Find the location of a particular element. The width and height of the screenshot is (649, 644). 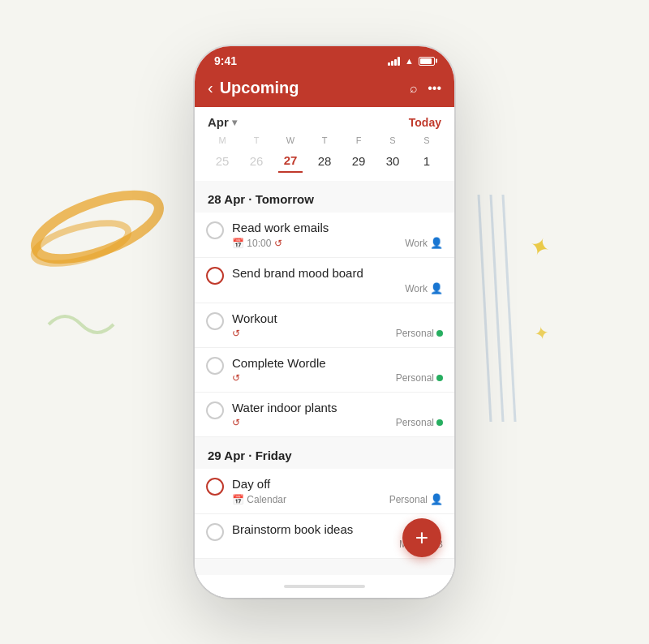

task-time: 📅 10:00 is located at coordinates (251, 243).